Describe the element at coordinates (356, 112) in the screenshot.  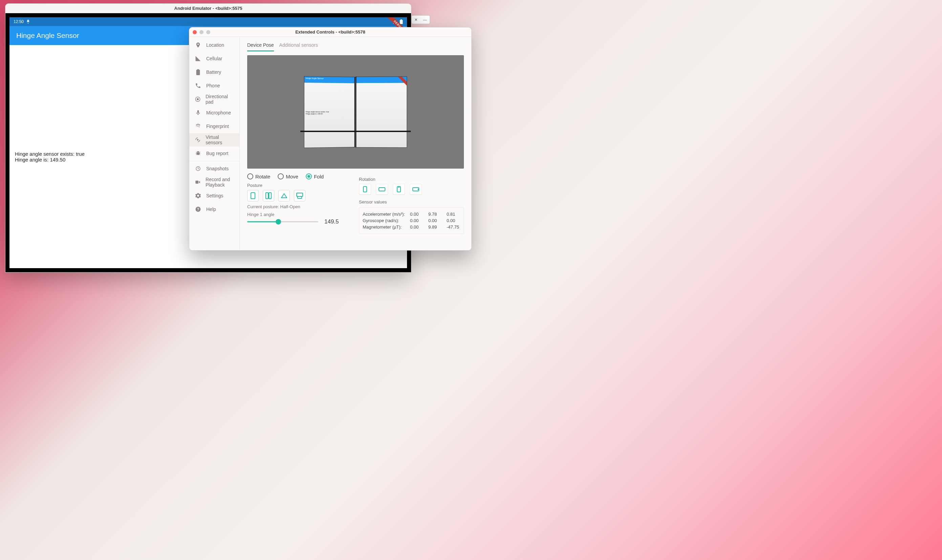
I see `device-3d: Hinge Angle Sensor Hinge angle sensor ex…` at that location.